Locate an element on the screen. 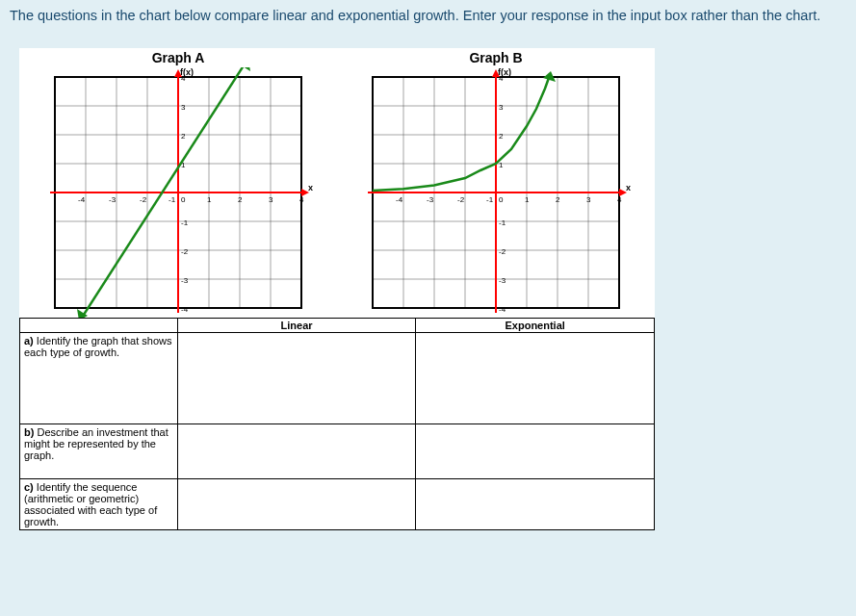 This screenshot has height=616, width=856. table-header-row: Linear Exponential is located at coordinates (337, 325).